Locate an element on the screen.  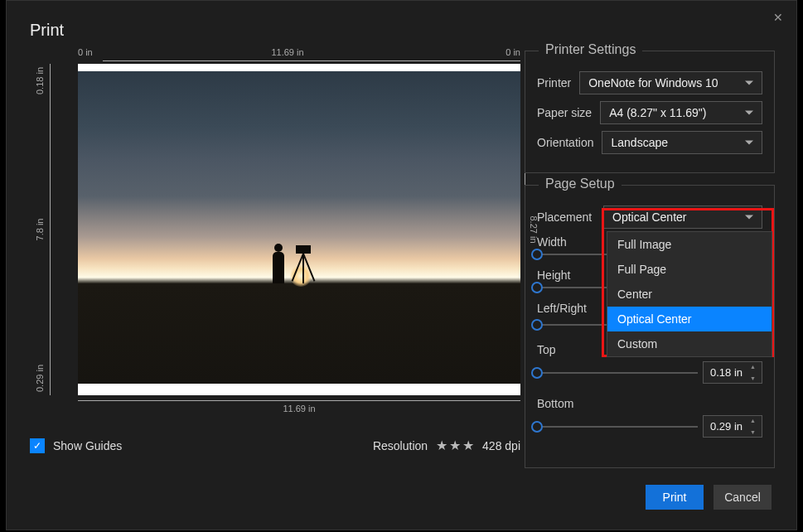
placement-label: Placement is located at coordinates (566, 217).